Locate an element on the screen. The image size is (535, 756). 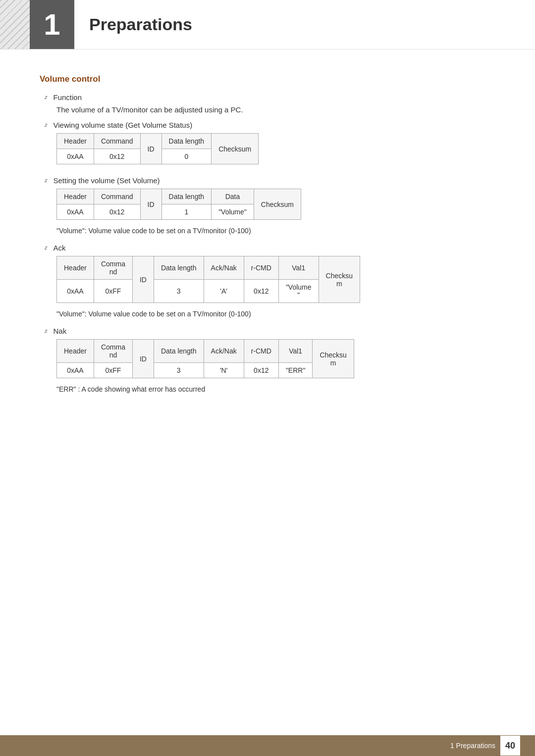
chapter-block: 1 Preparations is located at coordinates (96, 25).